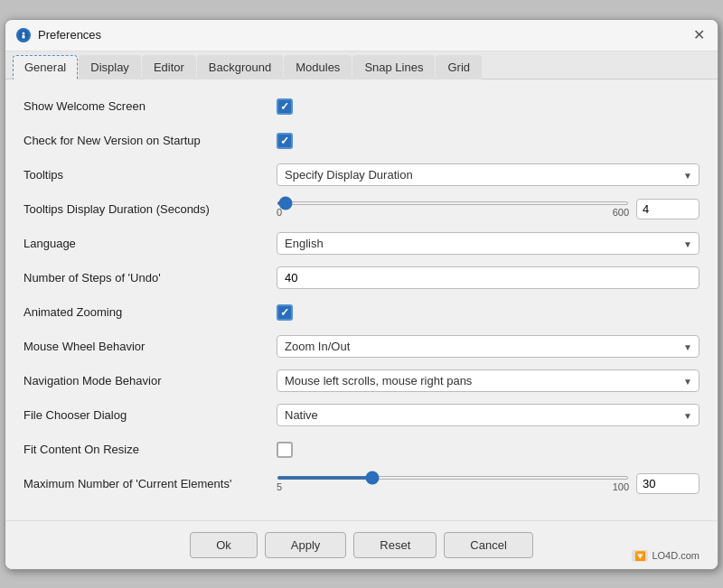 This screenshot has height=588, width=723. I want to click on mouse-wheel-row: Mouse Wheel Behavior Zoom In/Out Scroll …, so click(362, 347).